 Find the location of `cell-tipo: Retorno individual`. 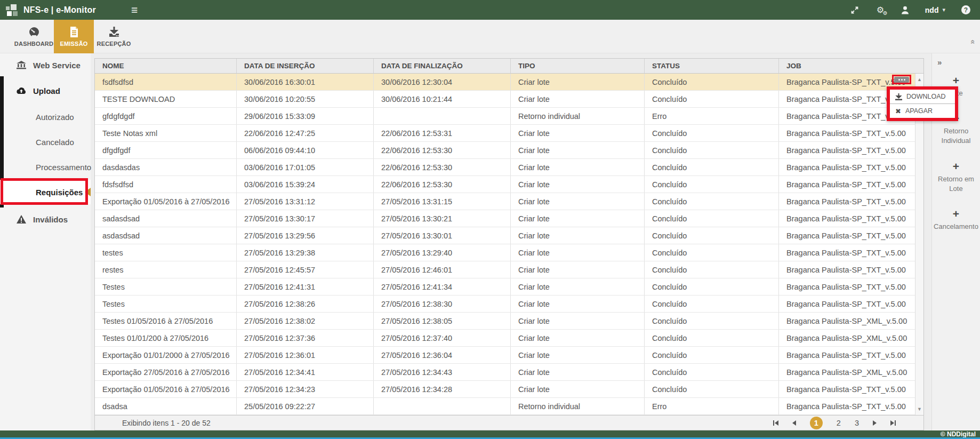

cell-tipo: Retorno individual is located at coordinates (578, 116).